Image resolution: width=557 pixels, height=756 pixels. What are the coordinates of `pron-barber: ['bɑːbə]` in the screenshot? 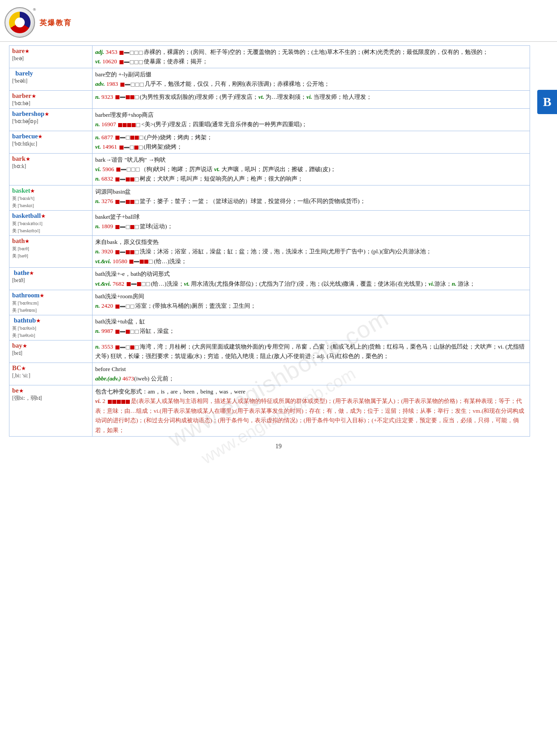 It's located at (21, 103).